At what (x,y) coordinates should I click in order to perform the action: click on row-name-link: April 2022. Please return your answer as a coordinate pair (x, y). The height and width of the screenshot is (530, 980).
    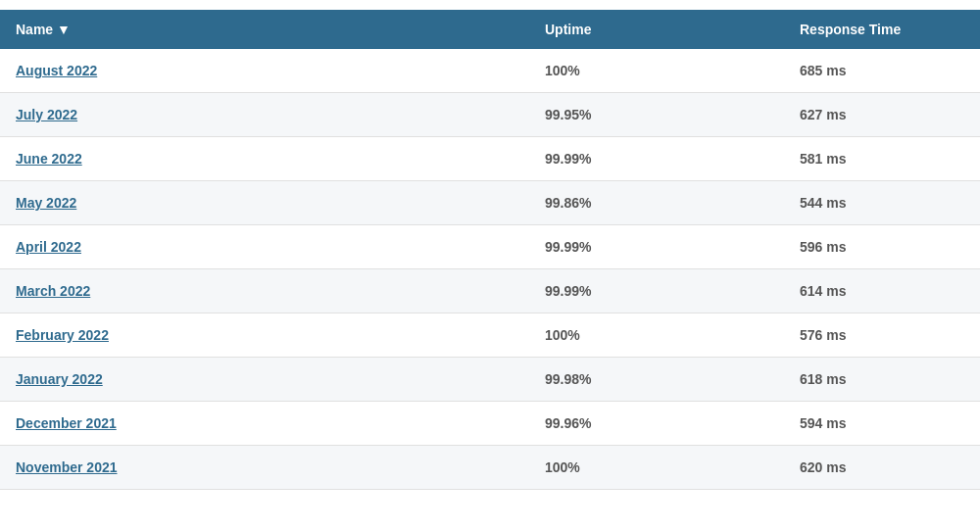
    Looking at the image, I should click on (49, 247).